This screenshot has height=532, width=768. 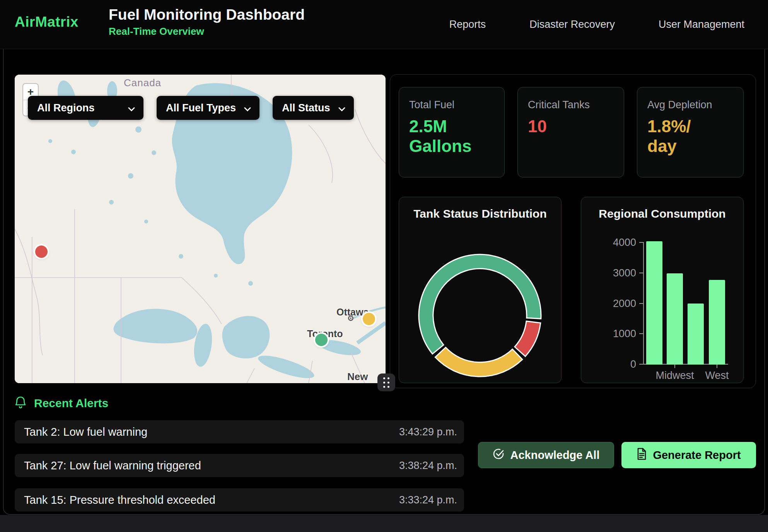 I want to click on region-filter-select: All Regions, so click(x=86, y=108).